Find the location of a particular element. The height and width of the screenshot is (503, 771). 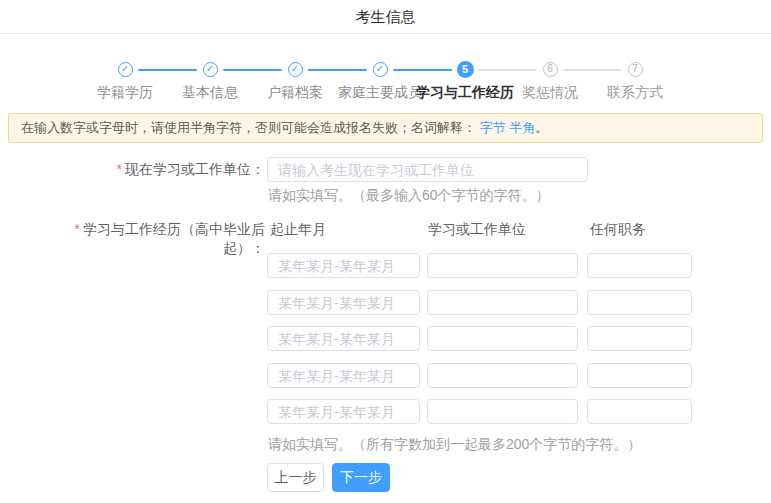

notice-text: 在输入数字或字母时，请使用半角字符，否则可能会造成报名失败；名词解释： is located at coordinates (248, 128).